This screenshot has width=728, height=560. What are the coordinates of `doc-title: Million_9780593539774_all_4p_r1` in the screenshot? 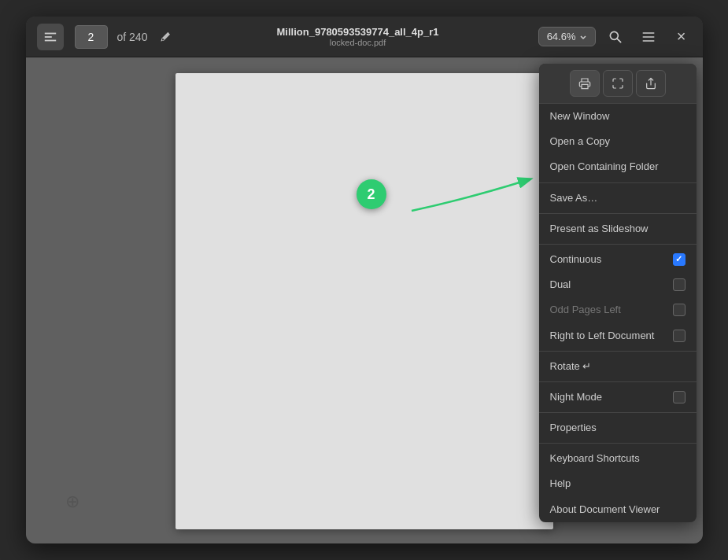 It's located at (357, 32).